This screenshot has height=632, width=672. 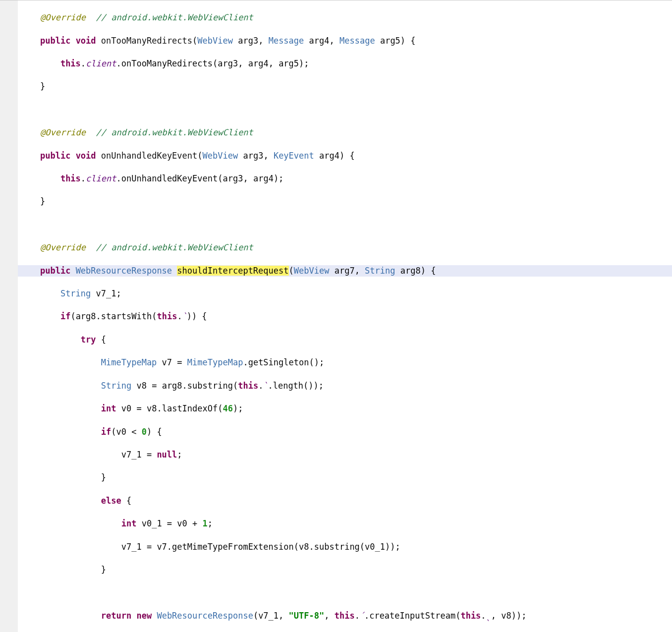 What do you see at coordinates (63, 17) in the screenshot?
I see `annotation: @Override` at bounding box center [63, 17].